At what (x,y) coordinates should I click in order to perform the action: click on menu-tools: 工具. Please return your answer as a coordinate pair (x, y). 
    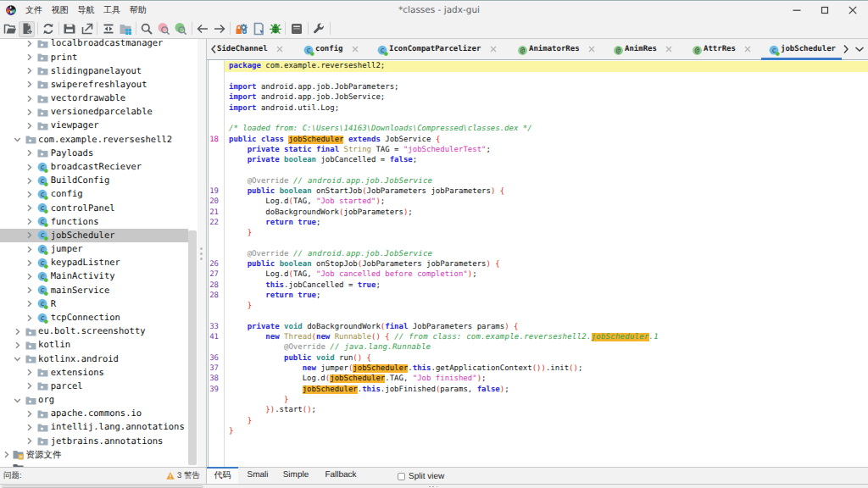
    Looking at the image, I should click on (112, 10).